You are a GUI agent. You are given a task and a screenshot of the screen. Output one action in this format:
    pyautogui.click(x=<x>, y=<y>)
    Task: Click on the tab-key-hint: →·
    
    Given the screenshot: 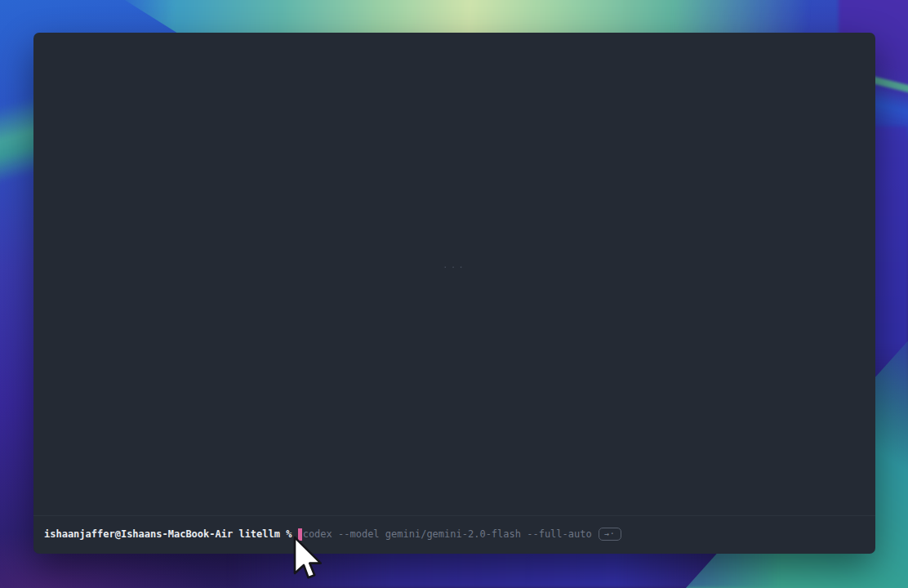 What is the action you would take?
    pyautogui.click(x=610, y=534)
    